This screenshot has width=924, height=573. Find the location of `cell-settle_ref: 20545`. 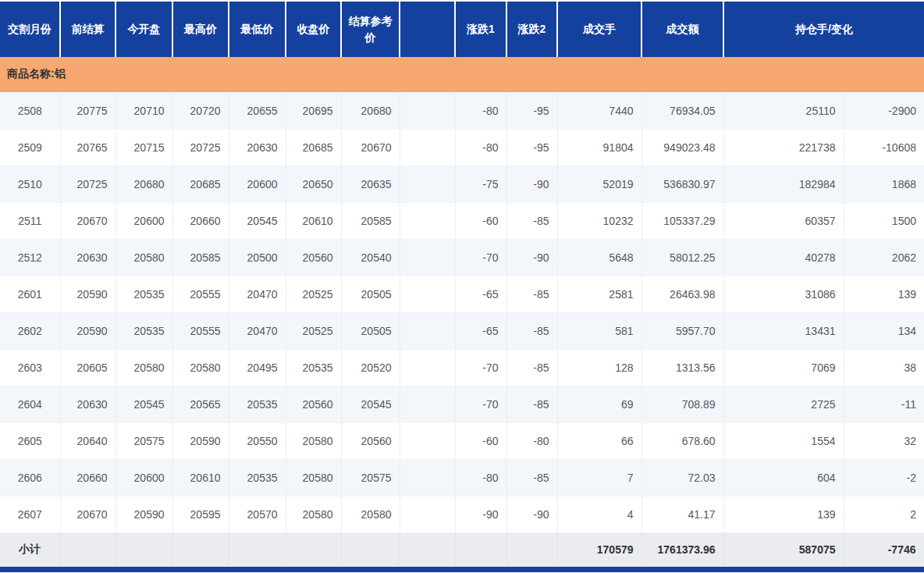

cell-settle_ref: 20545 is located at coordinates (370, 404).